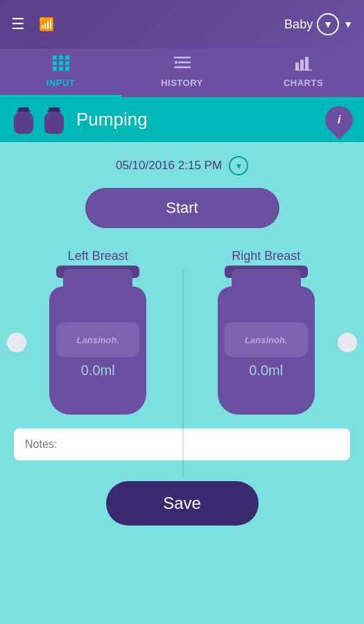 The image size is (364, 624). What do you see at coordinates (266, 370) in the screenshot?
I see `right-ml-value: 0.0ml` at bounding box center [266, 370].